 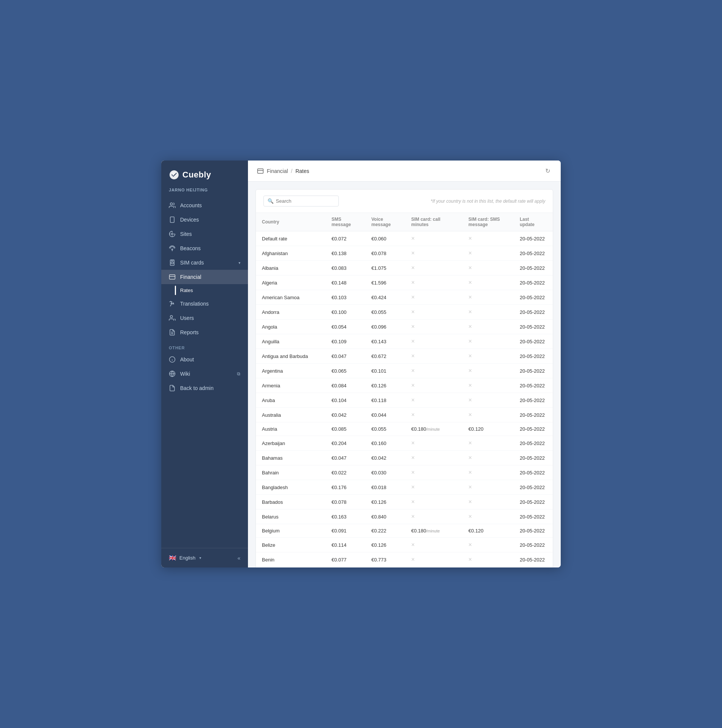 I want to click on sidebar: Cuebly JARNO HEIJTING Accounts D, so click(x=205, y=364).